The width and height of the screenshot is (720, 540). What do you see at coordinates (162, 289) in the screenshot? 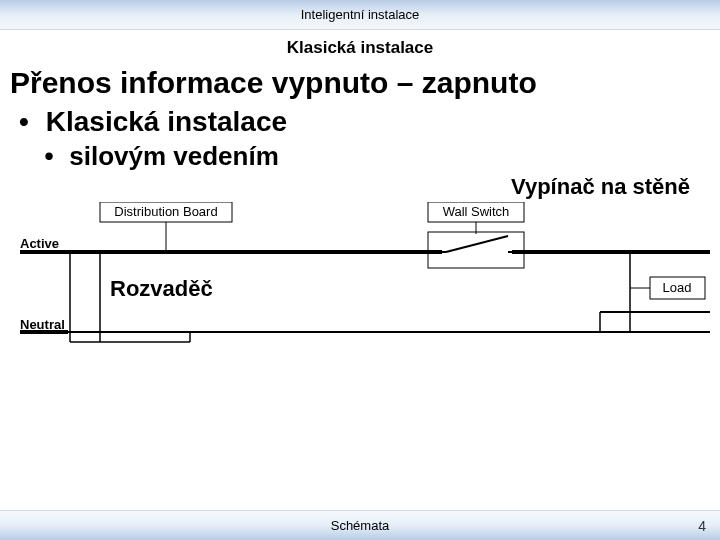
I see `callout-rozvadec: Rozvaděč` at bounding box center [162, 289].